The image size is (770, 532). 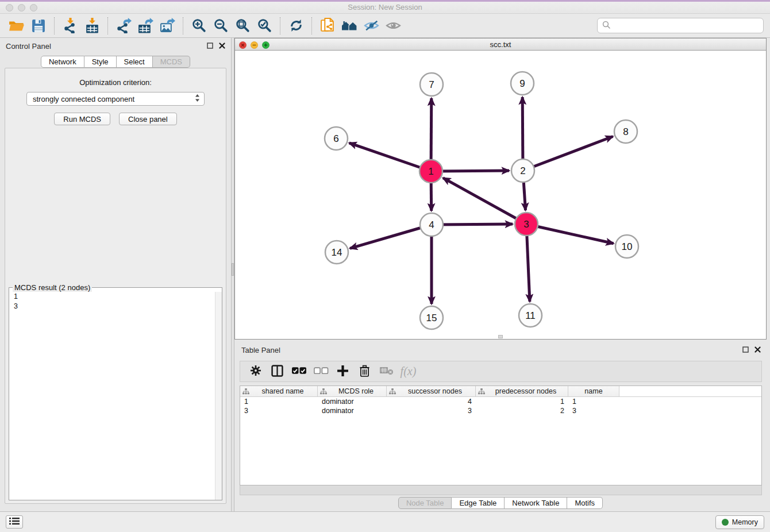 I want to click on houses-button, so click(x=349, y=26).